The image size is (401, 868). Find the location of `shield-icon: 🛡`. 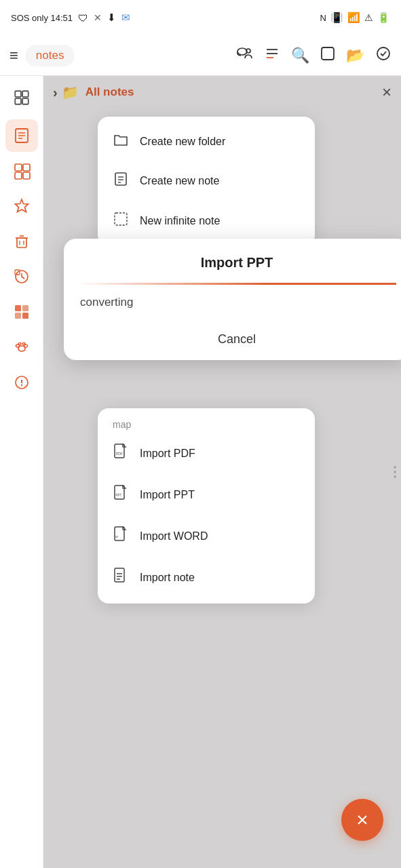

shield-icon: 🛡 is located at coordinates (83, 18).